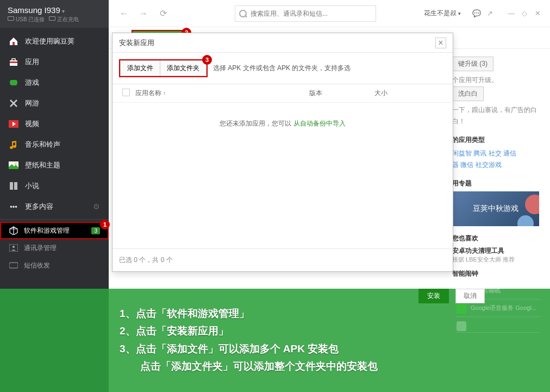  I want to click on file-hint: 选择 APK 文件或包含 APK 的文件夹，支持多选, so click(282, 69).